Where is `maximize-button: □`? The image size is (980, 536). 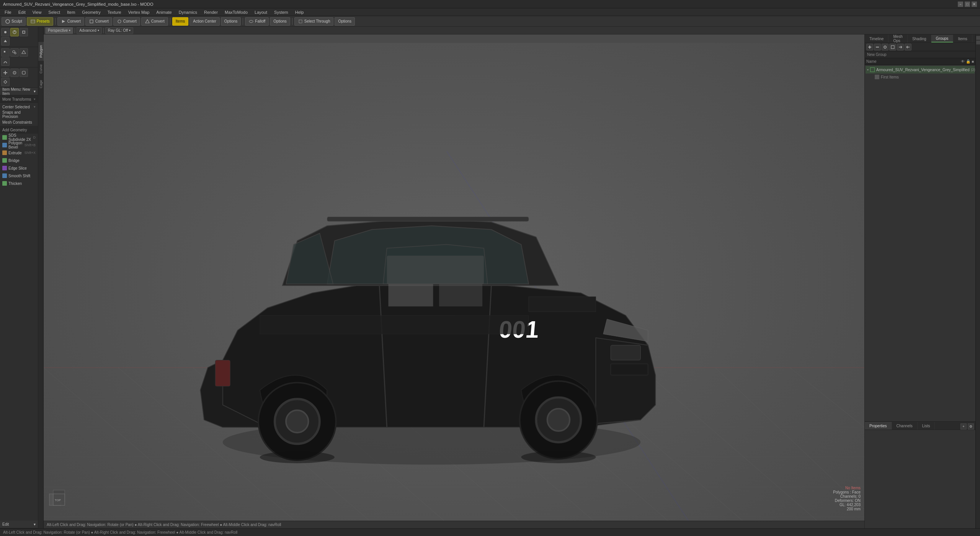 maximize-button: □ is located at coordinates (967, 4).